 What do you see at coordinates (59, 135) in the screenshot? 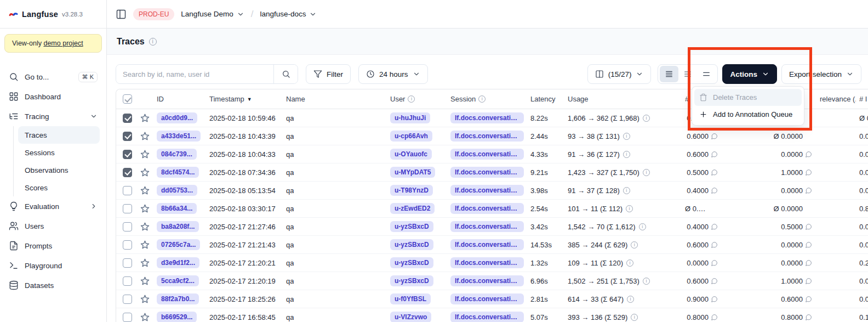
I see `sidebar-item-traces: Traces` at bounding box center [59, 135].